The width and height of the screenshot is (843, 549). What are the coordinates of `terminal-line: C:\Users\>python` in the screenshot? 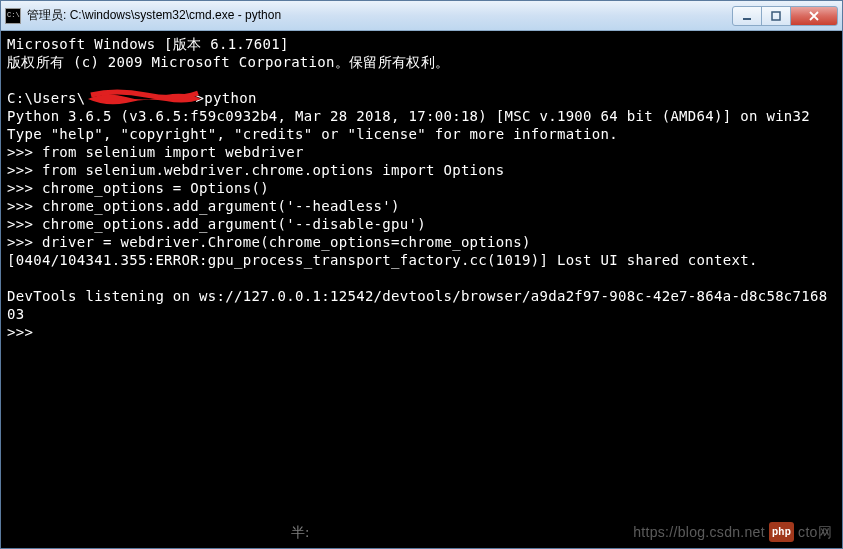 It's located at (422, 98).